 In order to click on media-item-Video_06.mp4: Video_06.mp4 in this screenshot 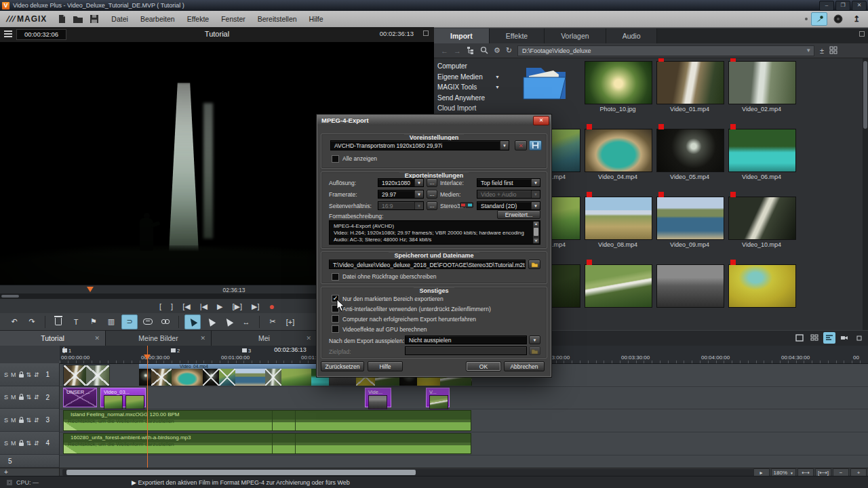, I will do `click(762, 161)`.